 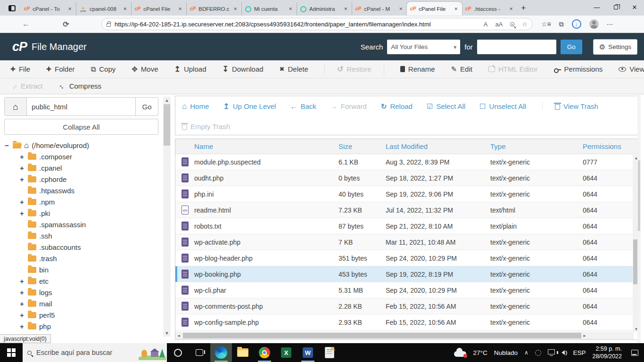 I want to click on task-view-button, so click(x=199, y=353).